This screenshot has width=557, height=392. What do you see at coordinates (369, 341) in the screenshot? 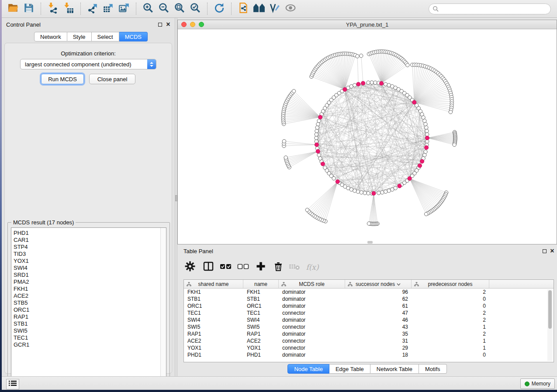
I see `table-row: ACE2ACE2connector311` at bounding box center [369, 341].